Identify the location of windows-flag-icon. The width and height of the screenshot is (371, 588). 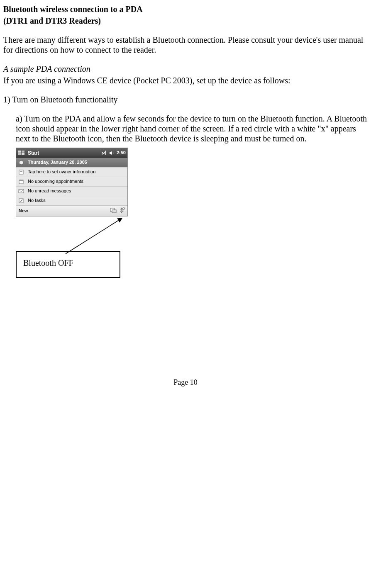
(22, 153).